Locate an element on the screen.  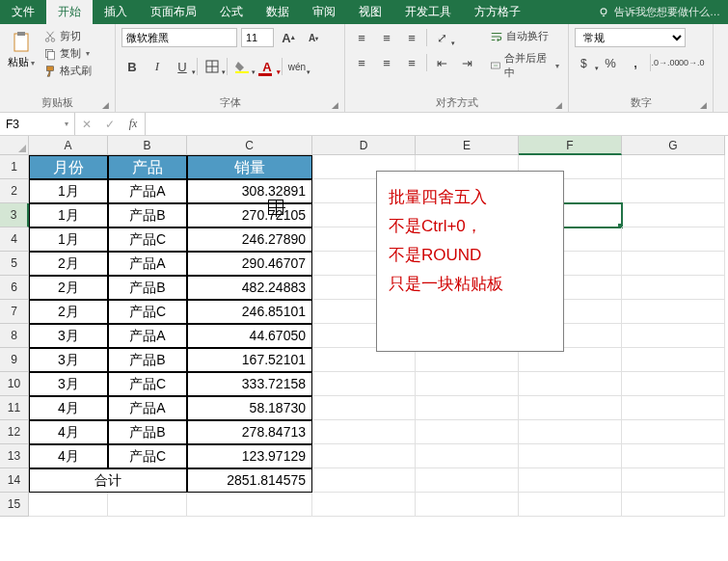
row-header: 14 is located at coordinates (14, 480).